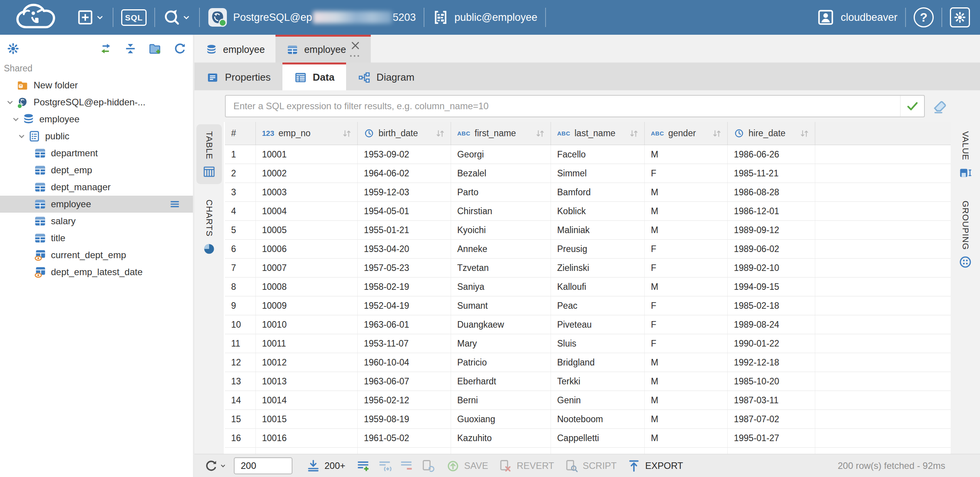 Image resolution: width=980 pixels, height=477 pixels. What do you see at coordinates (965, 234) in the screenshot?
I see `rail-tab-grouping: GROUPING` at bounding box center [965, 234].